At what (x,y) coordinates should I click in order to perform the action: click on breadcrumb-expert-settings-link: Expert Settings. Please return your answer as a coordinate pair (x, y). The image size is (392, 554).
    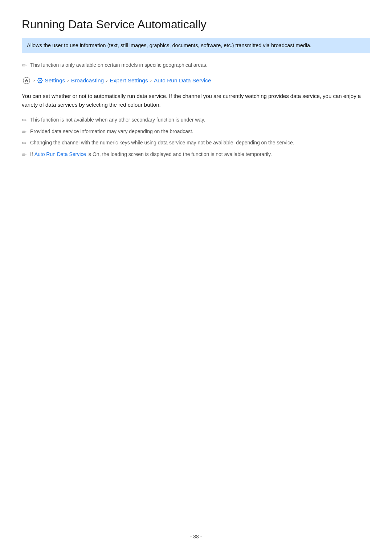
    Looking at the image, I should click on (129, 81).